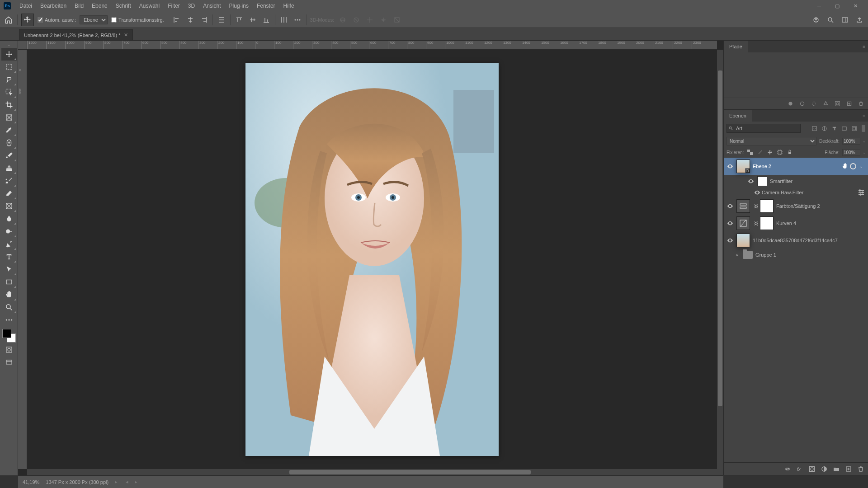 Image resolution: width=868 pixels, height=488 pixels. Describe the element at coordinates (99, 6) in the screenshot. I see `menu-layer: Ebene` at that location.